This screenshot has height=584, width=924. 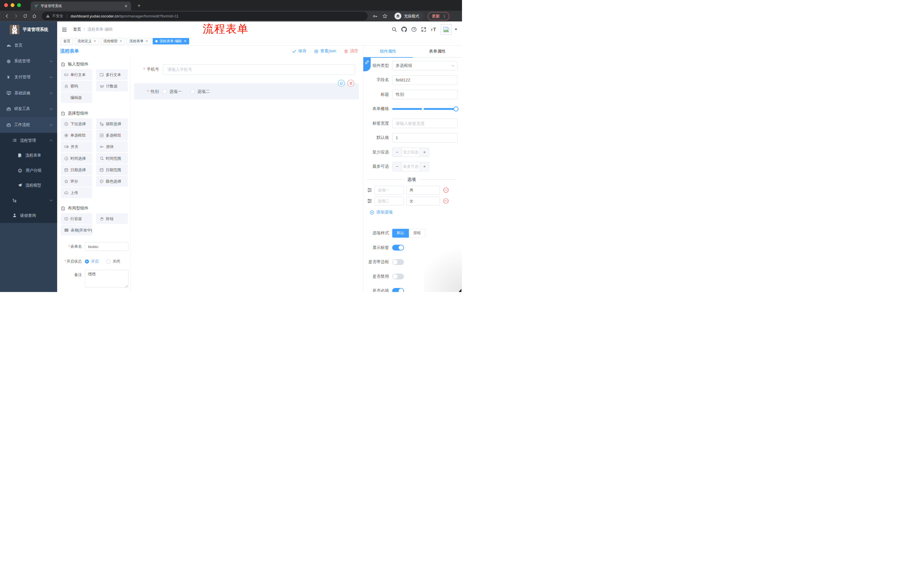 I want to click on sidebar-item-process-form: 流程表单, so click(x=28, y=155).